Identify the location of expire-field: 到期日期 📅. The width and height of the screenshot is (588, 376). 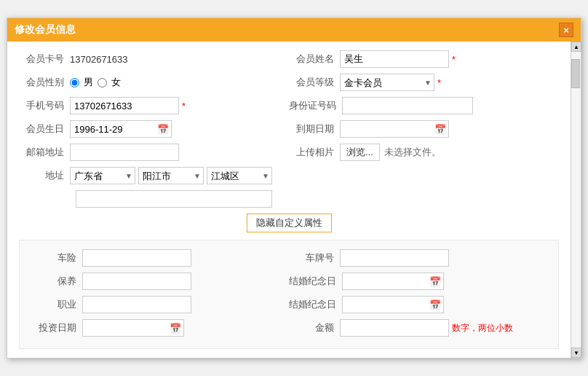
(424, 129).